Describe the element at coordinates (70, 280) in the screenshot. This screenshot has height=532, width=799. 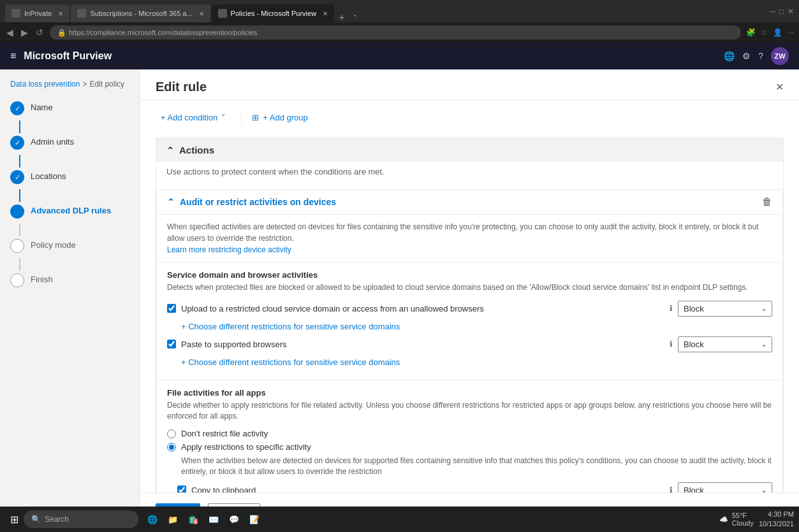
I see `step-finish: Finish` at that location.